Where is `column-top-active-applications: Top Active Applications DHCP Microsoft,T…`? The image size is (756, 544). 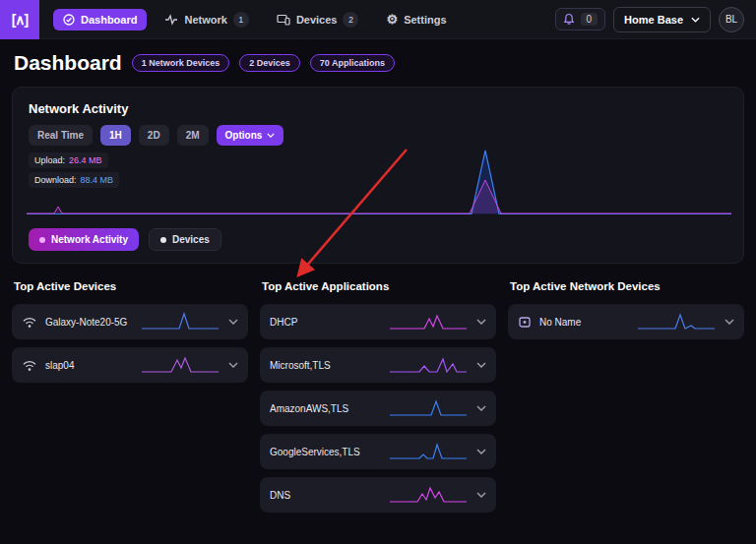 column-top-active-applications: Top Active Applications DHCP Microsoft,T… is located at coordinates (378, 400).